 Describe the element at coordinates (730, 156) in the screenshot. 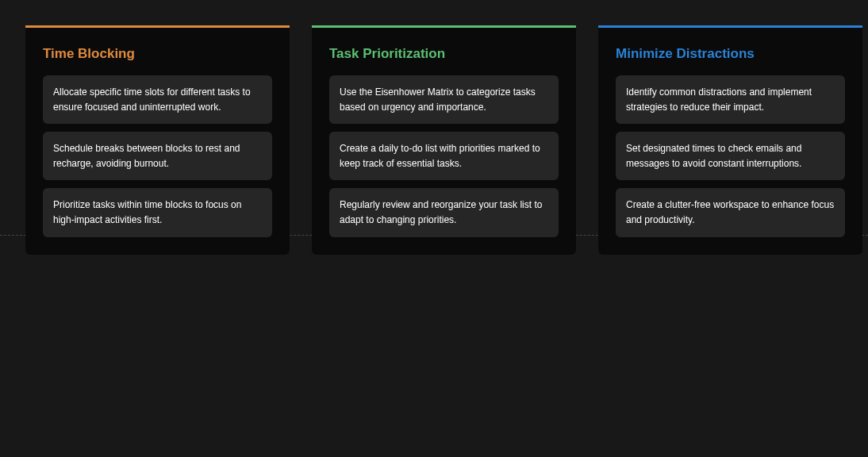

I see `card-item: Set designated times to check emails and…` at that location.